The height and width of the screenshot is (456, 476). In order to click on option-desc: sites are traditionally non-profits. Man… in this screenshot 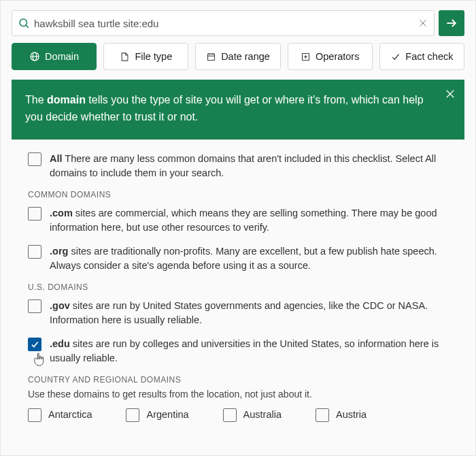, I will do `click(243, 259)`.